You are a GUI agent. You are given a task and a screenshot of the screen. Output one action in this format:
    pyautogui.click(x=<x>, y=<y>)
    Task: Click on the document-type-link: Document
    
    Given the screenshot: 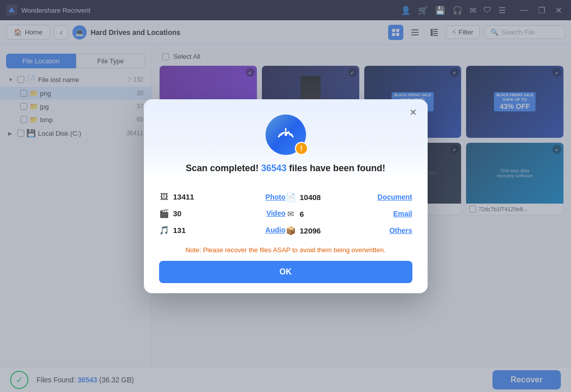 What is the action you would take?
    pyautogui.click(x=395, y=197)
    